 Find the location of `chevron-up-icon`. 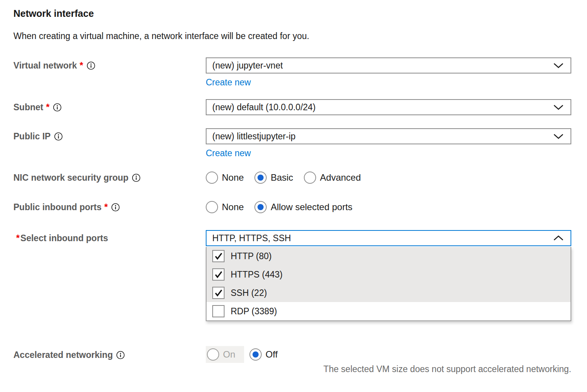

chevron-up-icon is located at coordinates (559, 238).